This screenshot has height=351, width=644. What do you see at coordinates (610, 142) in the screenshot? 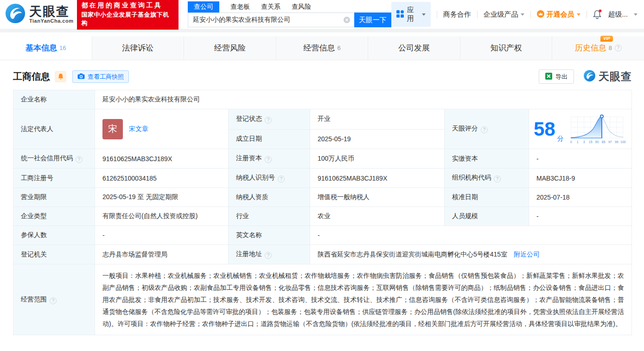
I see `svg-text: 97` at bounding box center [610, 142].